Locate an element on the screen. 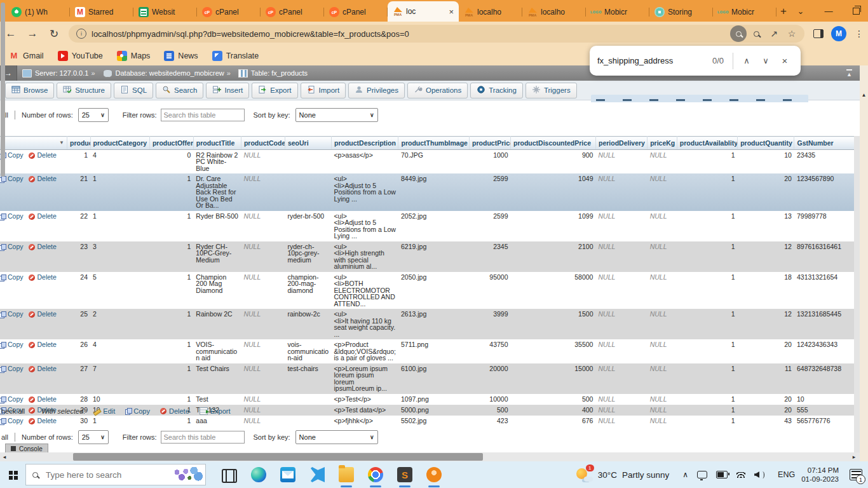  volume-icon is located at coordinates (761, 475).